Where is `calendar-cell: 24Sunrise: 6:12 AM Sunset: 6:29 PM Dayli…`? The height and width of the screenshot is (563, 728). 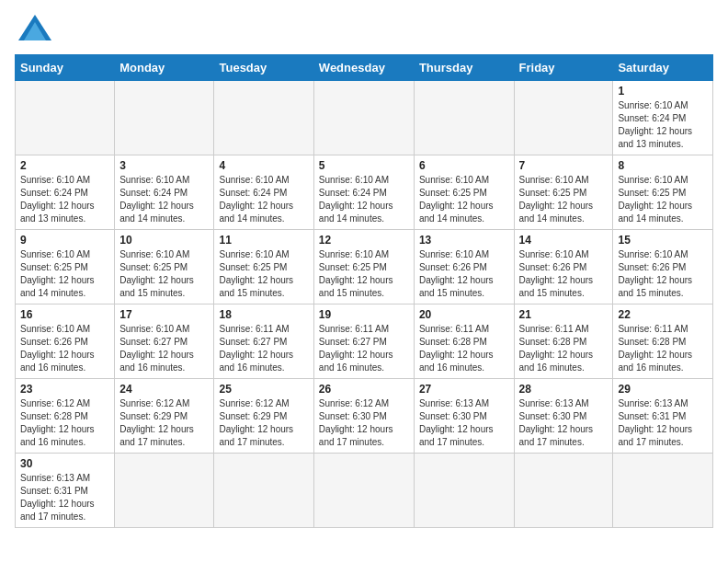 calendar-cell: 24Sunrise: 6:12 AM Sunset: 6:29 PM Dayli… is located at coordinates (165, 416).